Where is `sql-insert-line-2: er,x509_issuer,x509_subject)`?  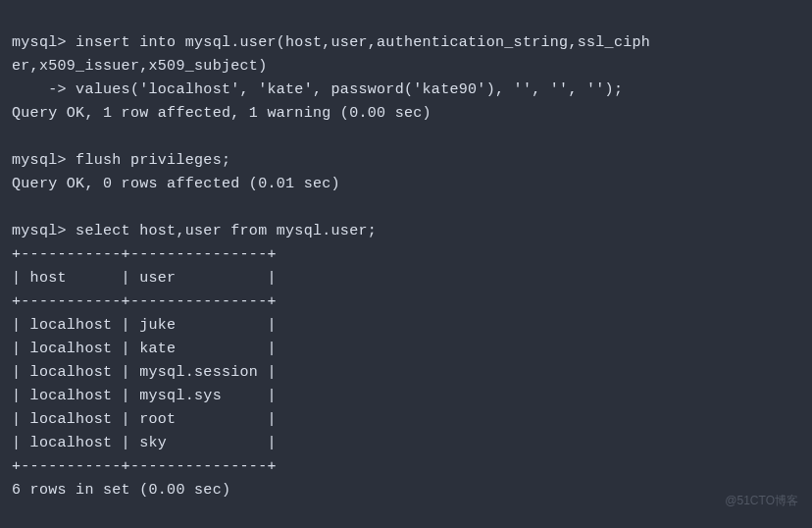 sql-insert-line-2: er,x509_issuer,x509_subject) is located at coordinates (139, 67).